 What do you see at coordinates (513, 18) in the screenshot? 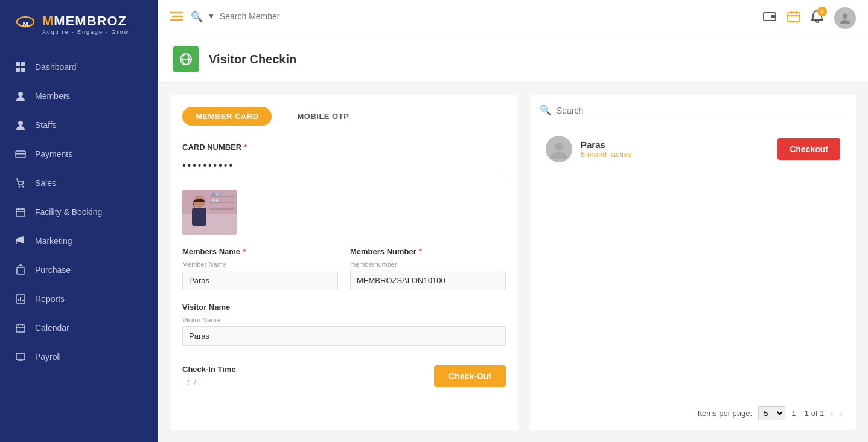
I see `topbar: 🔍 ▼ 3` at bounding box center [513, 18].